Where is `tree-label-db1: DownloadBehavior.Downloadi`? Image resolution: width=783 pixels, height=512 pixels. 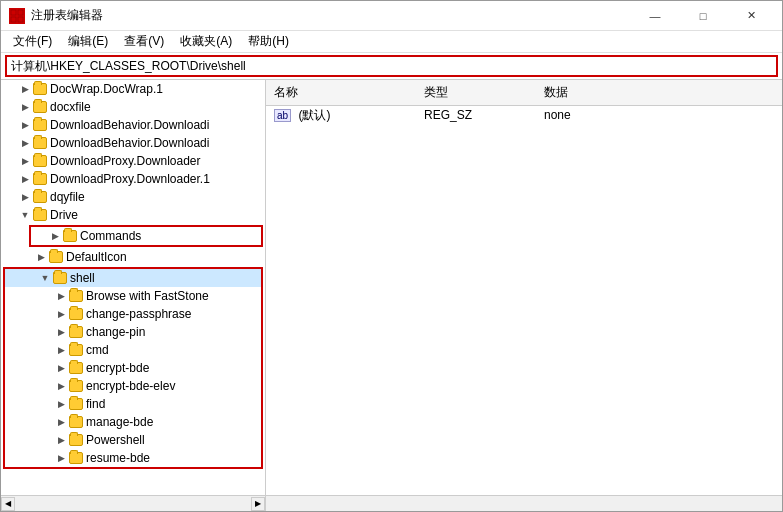 tree-label-db1: DownloadBehavior.Downloadi is located at coordinates (130, 125).